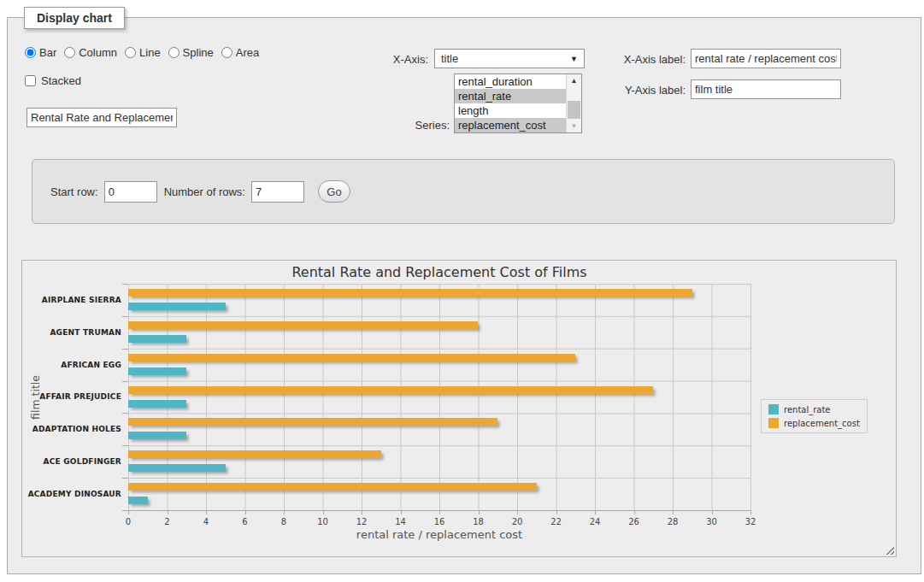  What do you see at coordinates (130, 53) in the screenshot?
I see `chart-type-radio-line` at bounding box center [130, 53].